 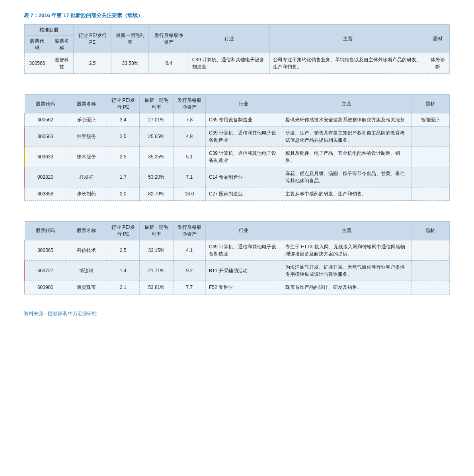 I want to click on table-cell: 300562, so click(x=45, y=119).